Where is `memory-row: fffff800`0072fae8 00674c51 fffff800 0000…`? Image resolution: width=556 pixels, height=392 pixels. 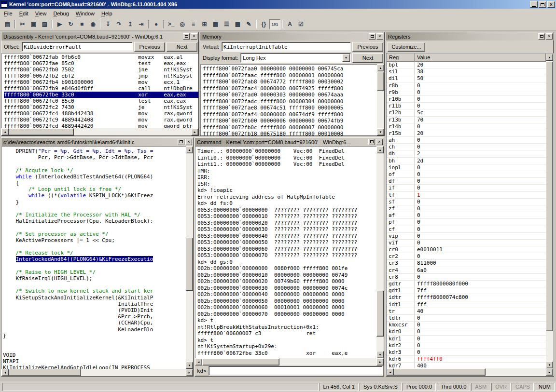
memory-row: fffff800`0072fae8 00674c51 fffff800 0000… is located at coordinates (290, 108).